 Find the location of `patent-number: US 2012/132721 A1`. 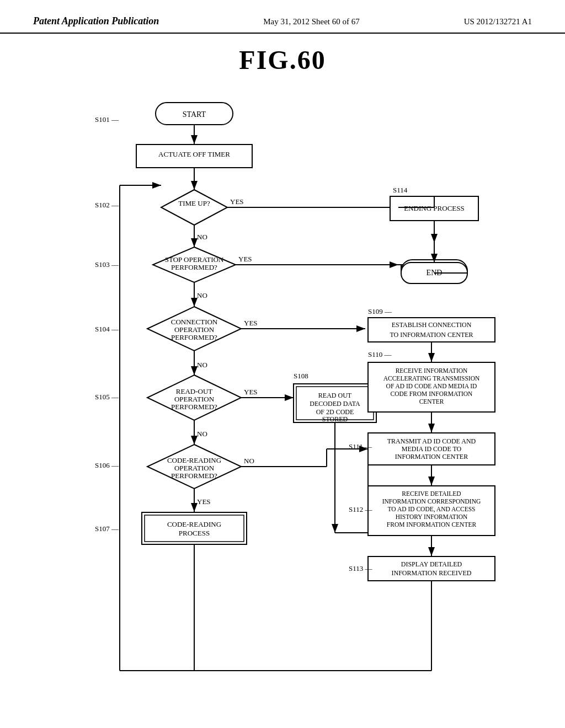

patent-number: US 2012/132721 A1 is located at coordinates (498, 22).